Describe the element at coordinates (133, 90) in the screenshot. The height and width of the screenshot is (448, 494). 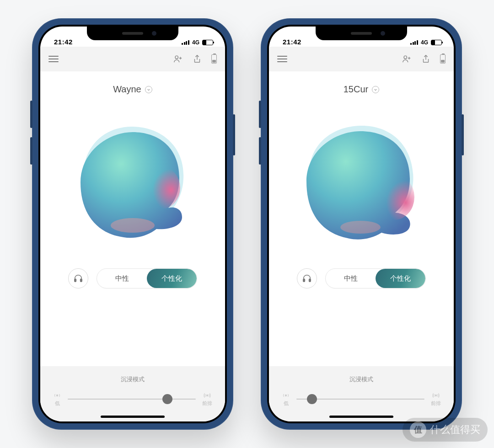
I see `profile-selector: Wayne` at that location.